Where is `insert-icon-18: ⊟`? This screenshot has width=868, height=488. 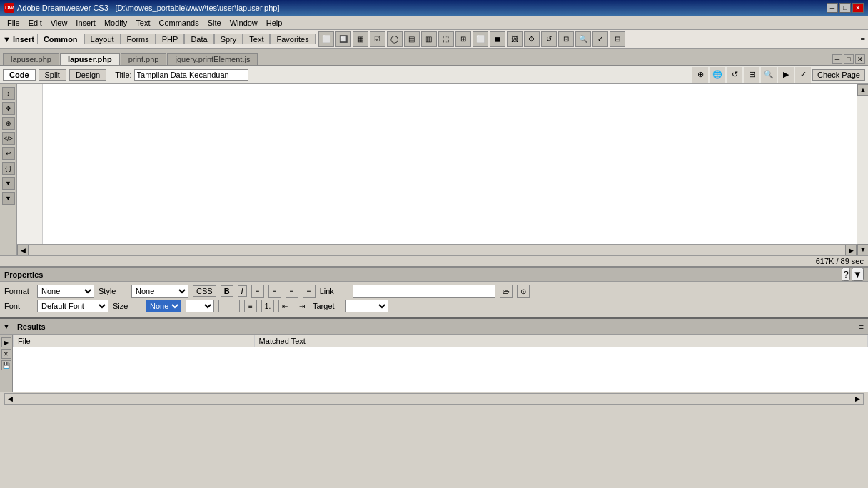 insert-icon-18: ⊟ is located at coordinates (617, 39).